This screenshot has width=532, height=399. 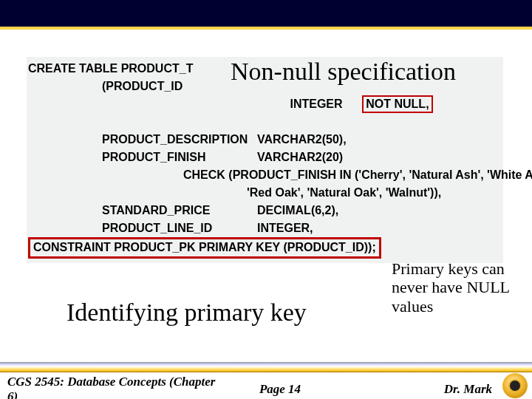 What do you see at coordinates (265, 175) in the screenshot?
I see `sql-line: CHECK (PRODUCT_FINISH IN ('Cherry', 'Nat…` at bounding box center [265, 175].